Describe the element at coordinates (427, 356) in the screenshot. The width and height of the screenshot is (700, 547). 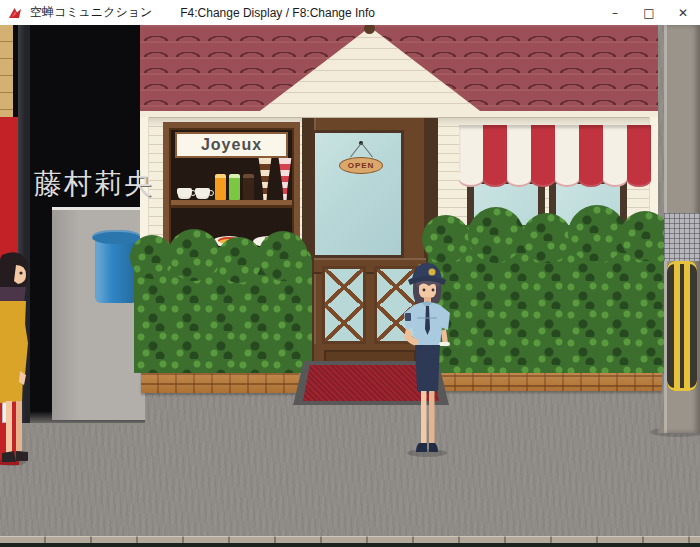
I see `npc-policewoman` at that location.